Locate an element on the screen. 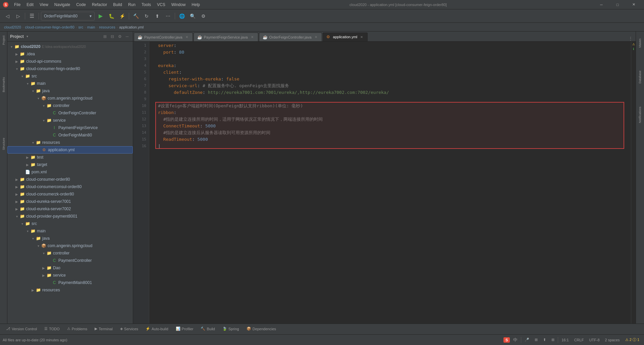  menu-code: Code is located at coordinates (81, 5).